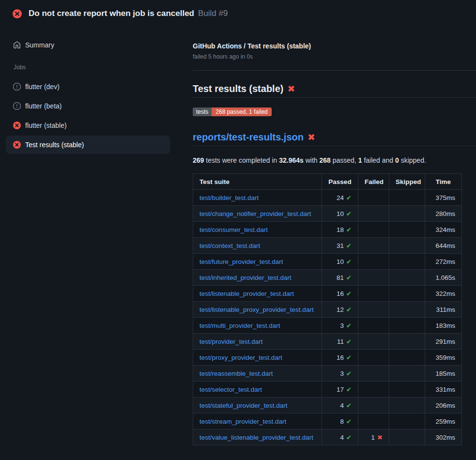  Describe the element at coordinates (444, 438) in the screenshot. I see `time-cell: 302ms` at that location.